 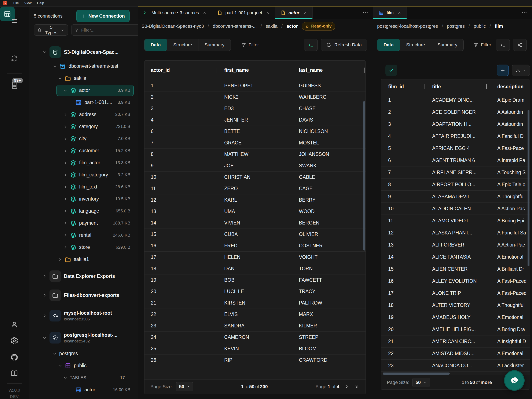 What do you see at coordinates (455, 281) in the screenshot?
I see `table-row: 16ALLEY EVOLUTIONA Fast-Paced` at bounding box center [455, 281].